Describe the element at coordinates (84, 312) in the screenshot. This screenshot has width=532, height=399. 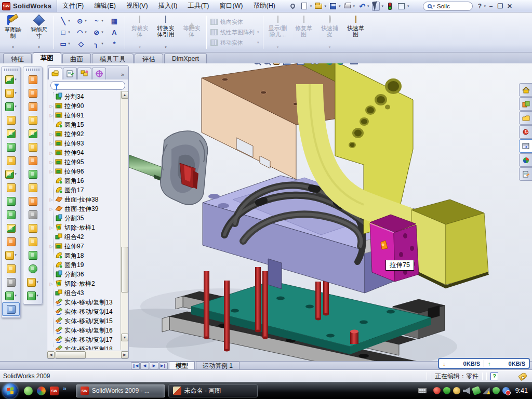
I see `tree-item: 实体-移动/复制14` at that location.